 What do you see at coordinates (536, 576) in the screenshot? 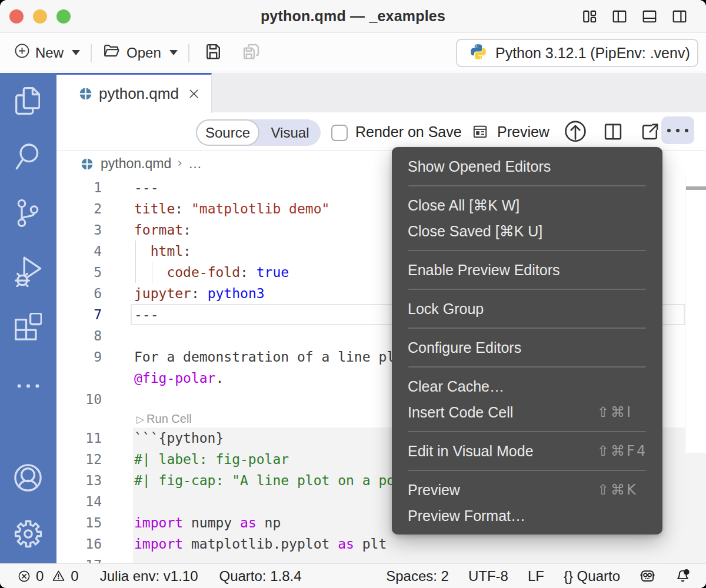
I see `eol-status: LF` at bounding box center [536, 576].